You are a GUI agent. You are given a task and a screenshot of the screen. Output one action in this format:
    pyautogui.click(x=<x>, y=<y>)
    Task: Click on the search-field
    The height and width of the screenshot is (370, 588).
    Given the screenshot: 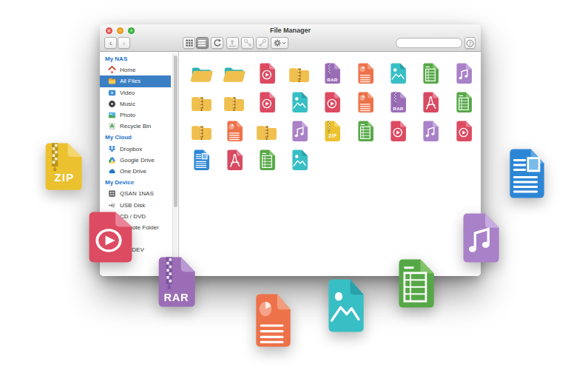 What is the action you would take?
    pyautogui.click(x=429, y=43)
    